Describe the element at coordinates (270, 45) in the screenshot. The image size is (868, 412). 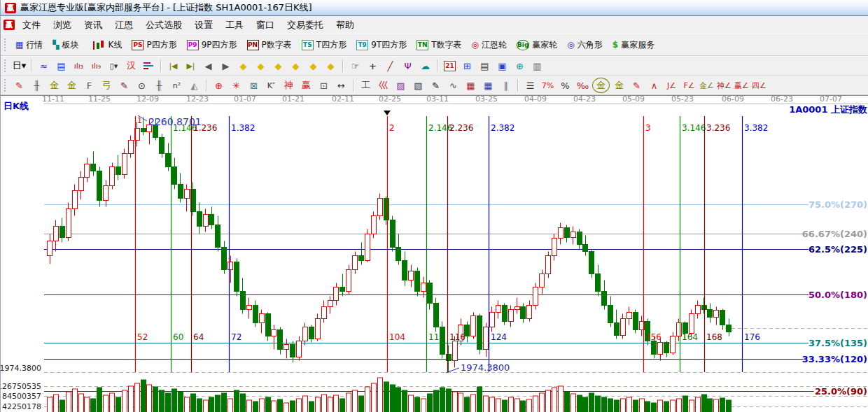
I see `feature-P数字表: PNP数字表` at that location.